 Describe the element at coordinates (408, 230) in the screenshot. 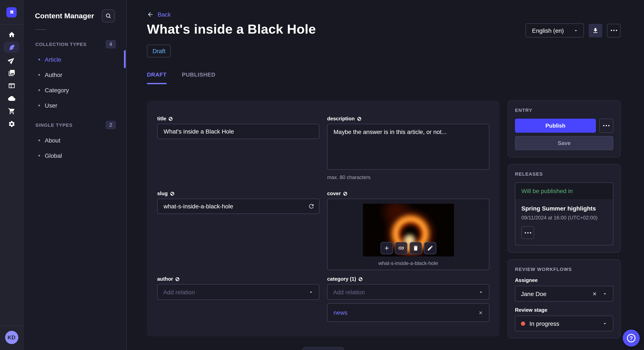

I see `cover-image` at that location.